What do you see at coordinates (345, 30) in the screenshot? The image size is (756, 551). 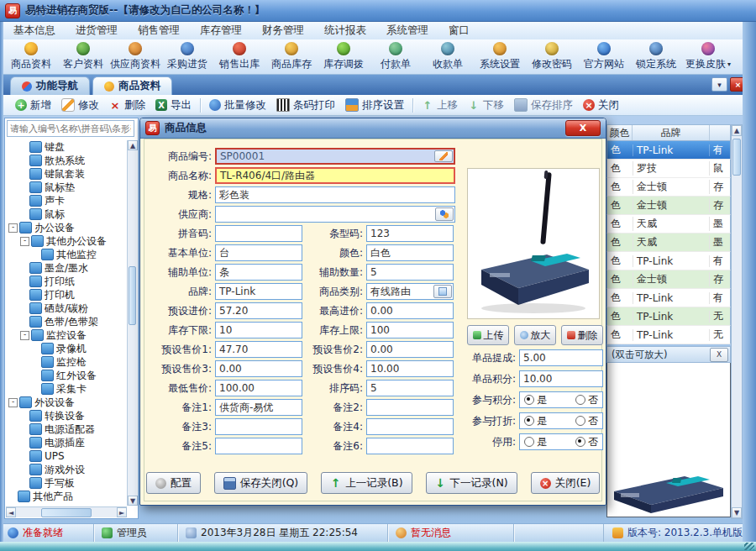 I see `menu-item-6: 统计报表` at bounding box center [345, 30].